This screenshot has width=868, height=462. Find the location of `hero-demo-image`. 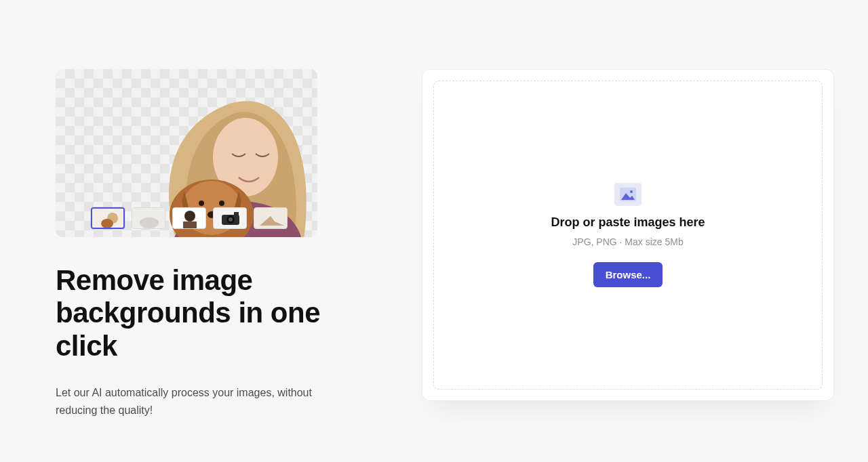

hero-demo-image is located at coordinates (186, 153).